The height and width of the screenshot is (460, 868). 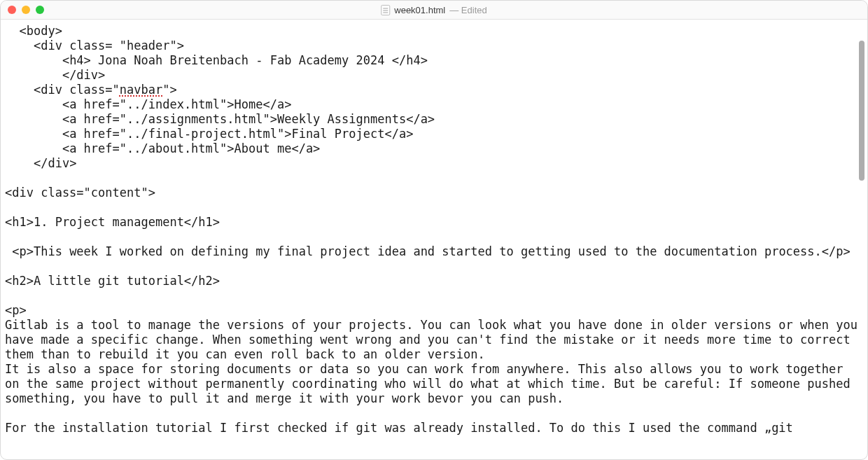 I want to click on editor-line: <body>, so click(x=434, y=31).